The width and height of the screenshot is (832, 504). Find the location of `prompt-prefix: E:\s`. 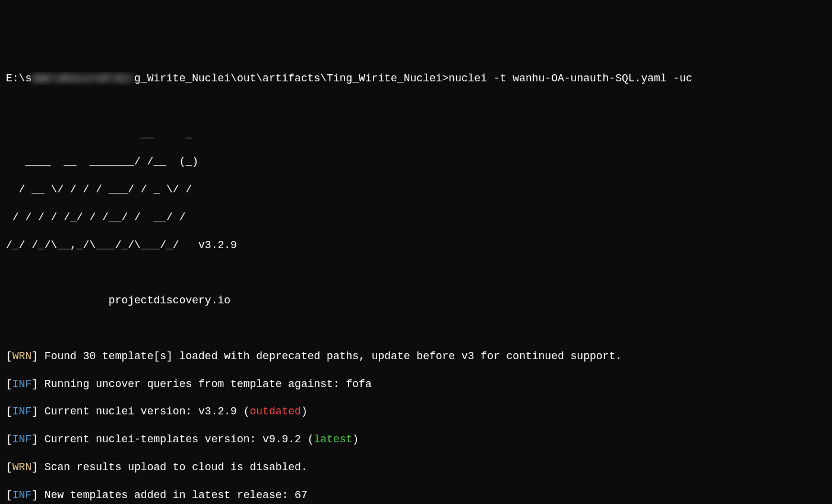

prompt-prefix: E:\s is located at coordinates (19, 78).